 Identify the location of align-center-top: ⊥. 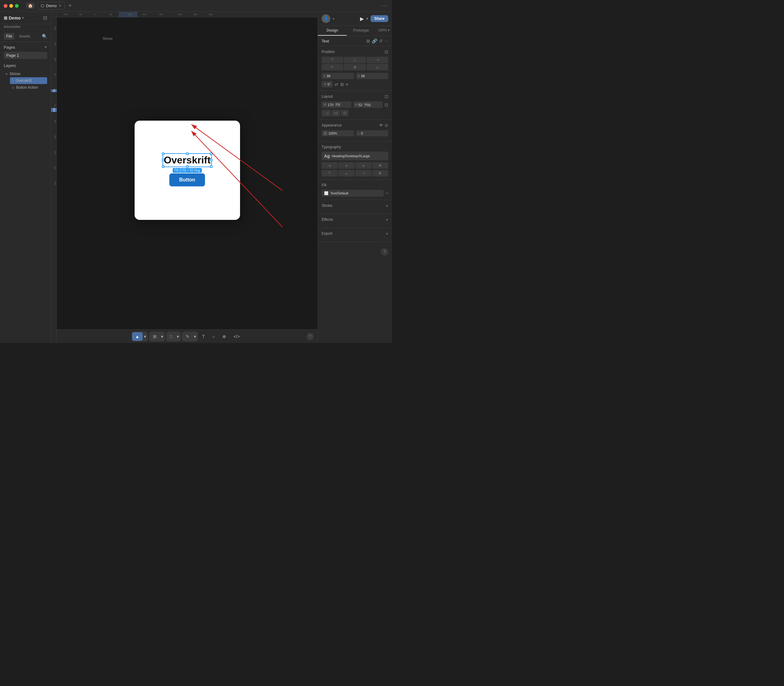
(354, 60).